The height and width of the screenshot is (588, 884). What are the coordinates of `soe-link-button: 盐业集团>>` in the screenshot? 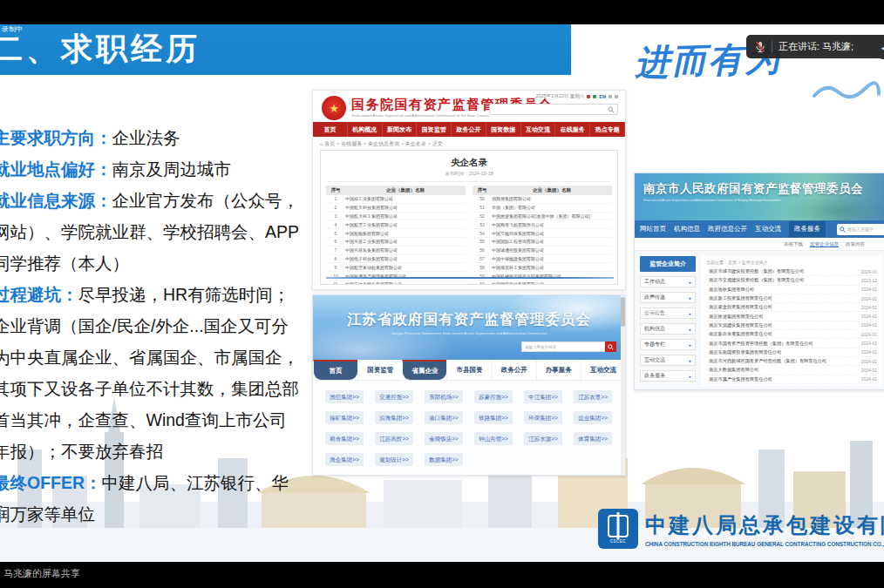 It's located at (593, 418).